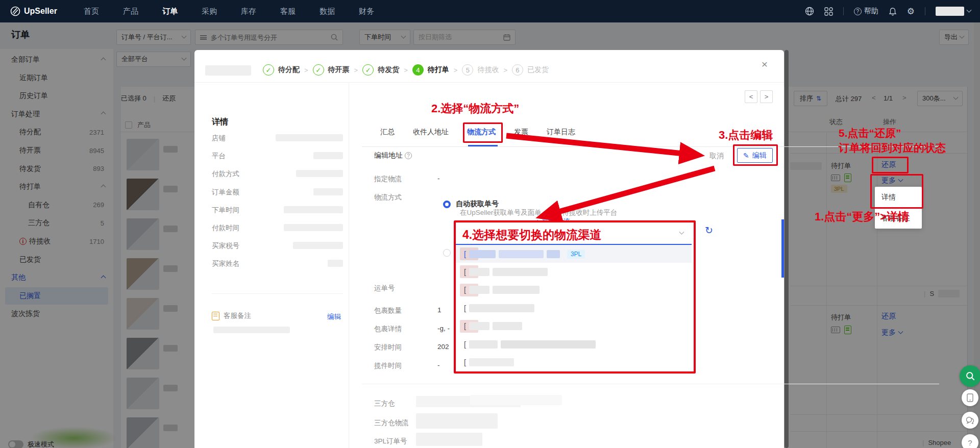 This screenshot has height=448, width=980. I want to click on next-order-button: >, so click(767, 97).